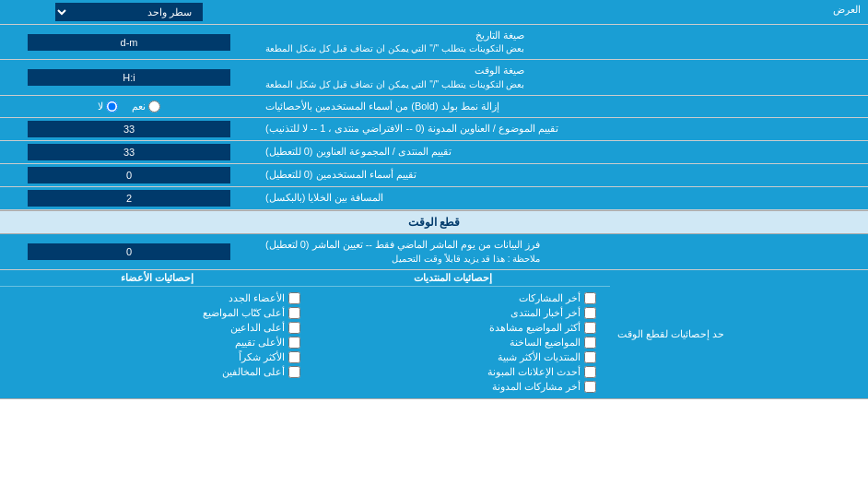 The width and height of the screenshot is (868, 497). I want to click on cb-col1-6: أخر مشاركات المدونة, so click(453, 387).